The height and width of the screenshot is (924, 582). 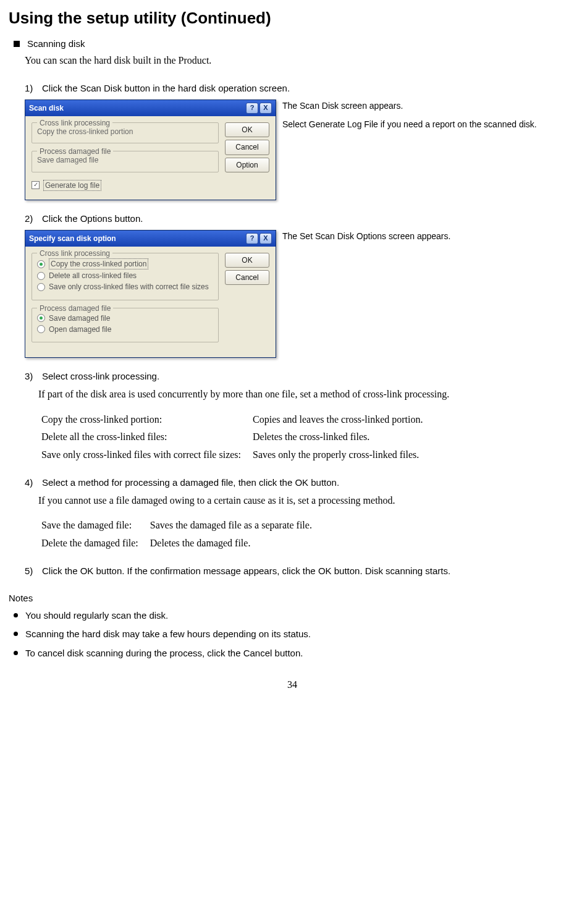 I want to click on step-text: Select a method for processing a damaged…, so click(x=190, y=483).